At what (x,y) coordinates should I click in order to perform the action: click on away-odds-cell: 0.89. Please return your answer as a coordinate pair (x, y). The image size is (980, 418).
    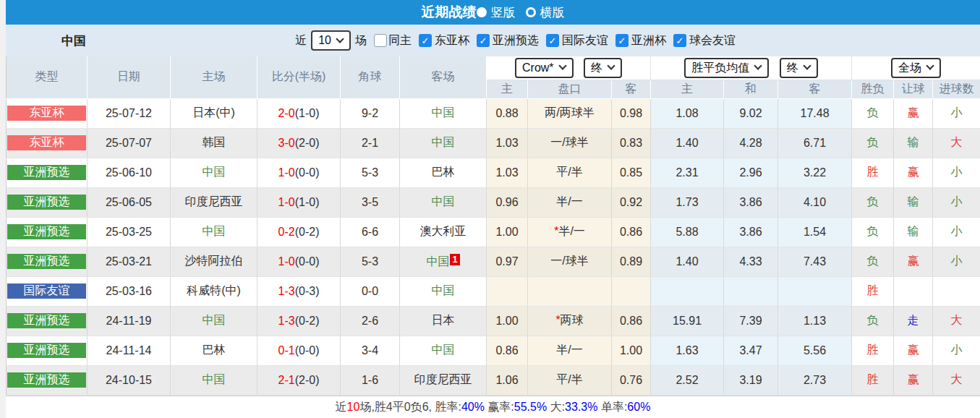
    Looking at the image, I should click on (631, 262).